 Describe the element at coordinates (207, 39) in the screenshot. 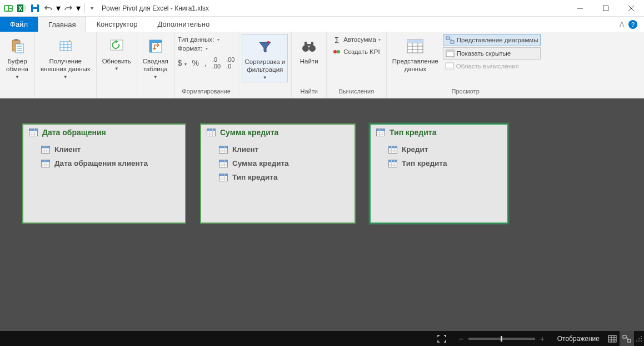

I see `datatype-dropdown: Тип данных: ▾` at that location.